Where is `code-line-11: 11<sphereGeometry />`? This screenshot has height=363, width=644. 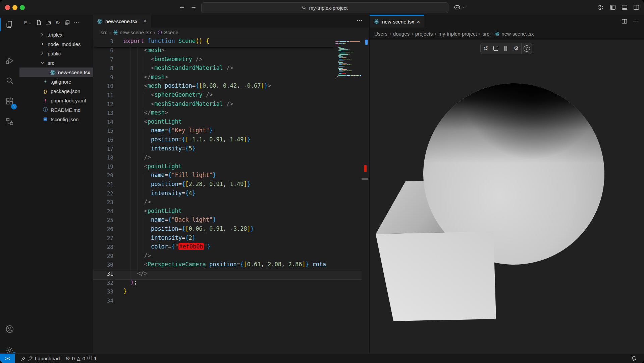 code-line-11: 11<sphereGeometry /> is located at coordinates (214, 97).